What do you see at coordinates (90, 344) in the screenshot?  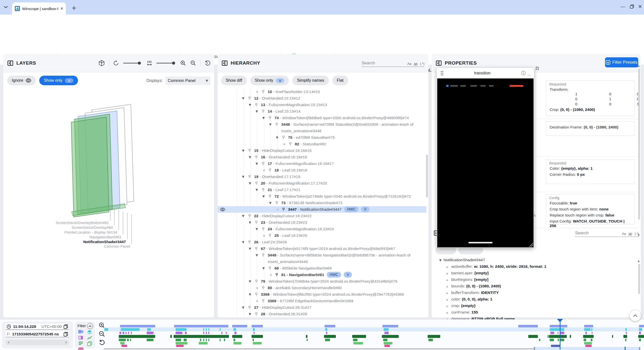 I see `view-capture-icon` at bounding box center [90, 344].